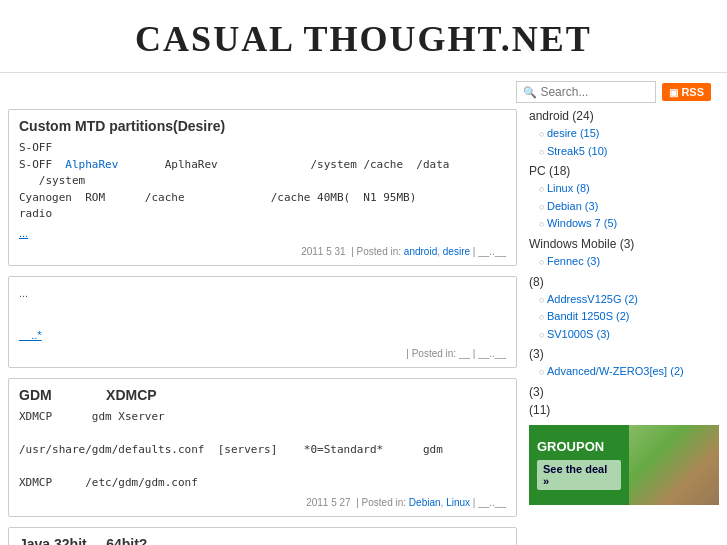 This screenshot has width=727, height=545. I want to click on post-title-3: GDM XDMCP, so click(262, 395).